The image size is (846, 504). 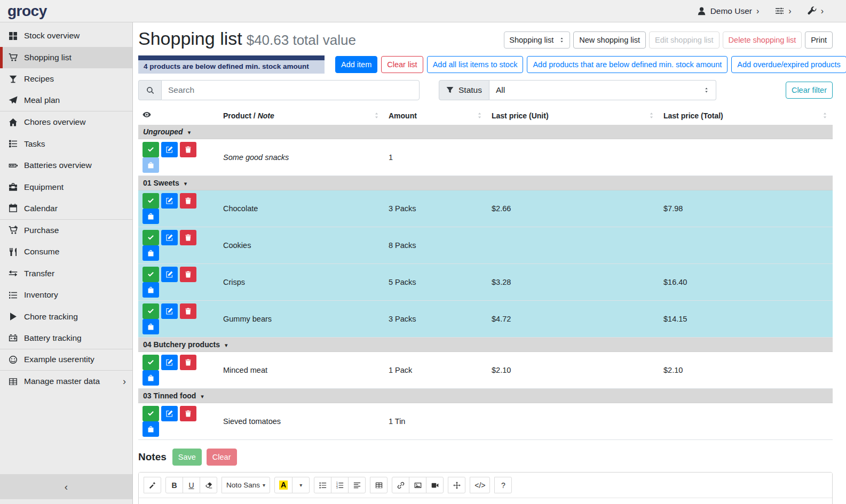 What do you see at coordinates (208, 485) in the screenshot?
I see `clear-formatting-button` at bounding box center [208, 485].